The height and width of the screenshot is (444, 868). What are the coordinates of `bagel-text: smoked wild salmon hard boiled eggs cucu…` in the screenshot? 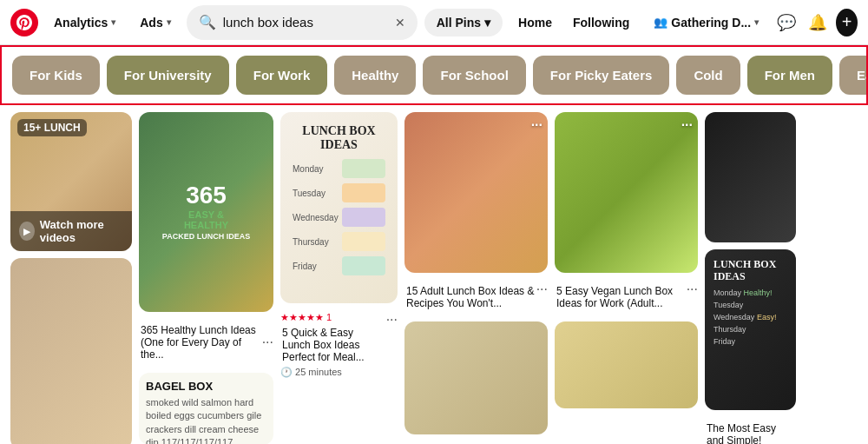 It's located at (207, 421).